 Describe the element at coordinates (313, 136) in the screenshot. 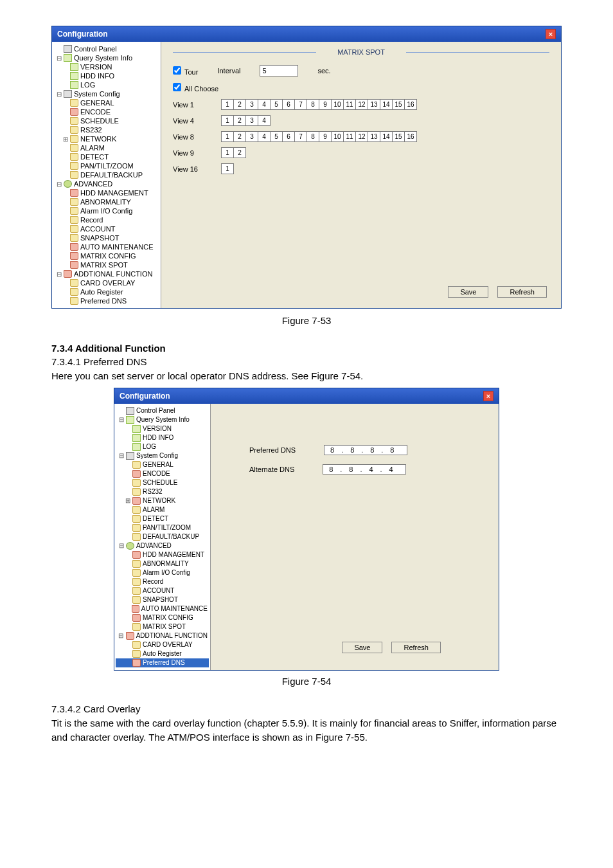

I see `channel-box: 8` at that location.